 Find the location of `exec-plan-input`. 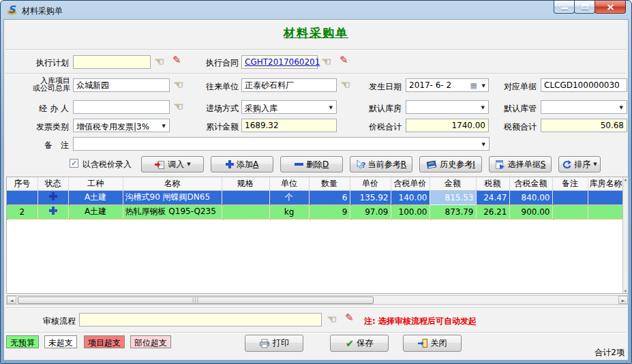

exec-plan-input is located at coordinates (112, 62).